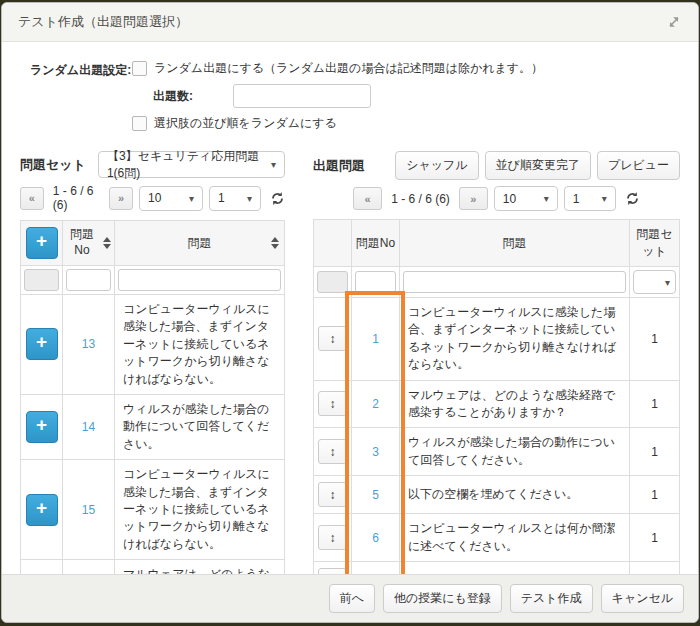 This screenshot has height=626, width=700. Describe the element at coordinates (552, 598) in the screenshot. I see `create-test-button: テスト作成` at that location.